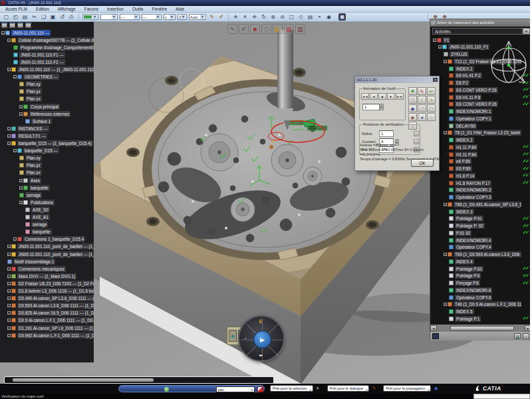  What do you see at coordinates (51, 283) in the screenshot?
I see `tree-item: −D2 Fraiser U6 Z3_D06 7243 --- (1_D2 Fra…` at bounding box center [51, 283].